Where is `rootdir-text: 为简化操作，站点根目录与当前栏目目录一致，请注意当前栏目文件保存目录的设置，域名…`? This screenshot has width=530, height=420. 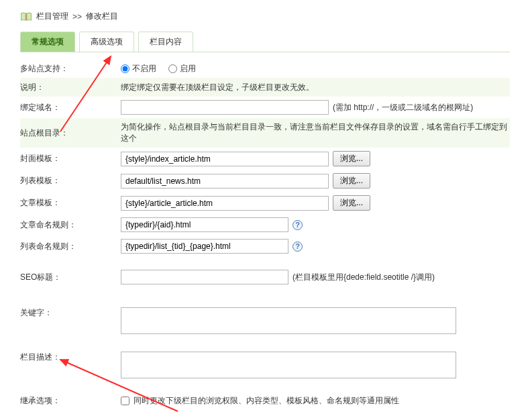
rootdir-text: 为简化操作，站点根目录与当前栏目目录一致，请注意当前栏目文件保存目录的设置，域名… is located at coordinates (315, 133).